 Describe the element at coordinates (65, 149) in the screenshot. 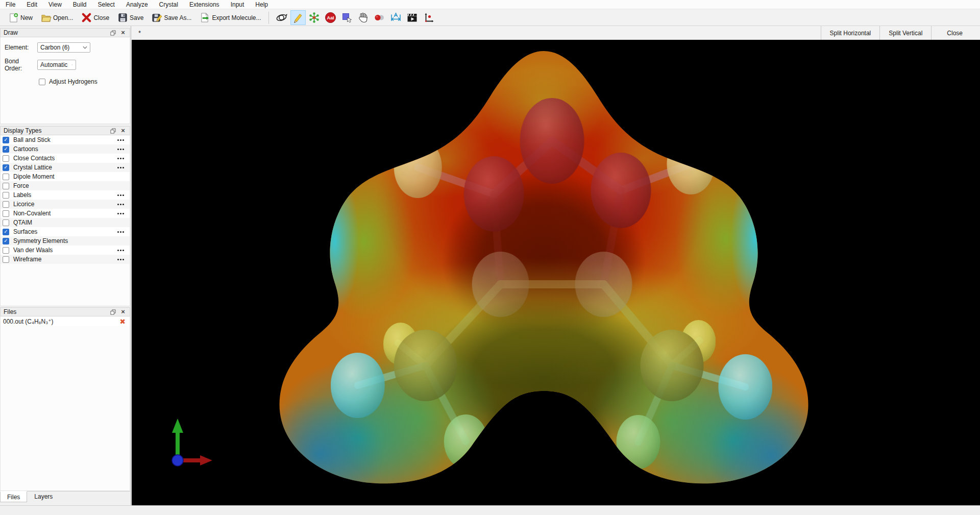

I see `display-type-row-cartoons: Cartoons` at that location.